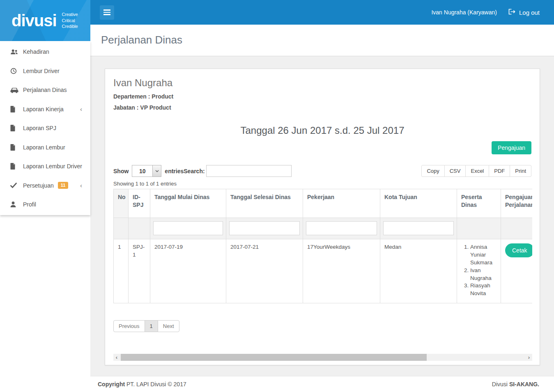 Image resolution: width=554 pixels, height=392 pixels. What do you see at coordinates (322, 40) in the screenshot?
I see `page-header: Perjalanan Dinas` at bounding box center [322, 40].